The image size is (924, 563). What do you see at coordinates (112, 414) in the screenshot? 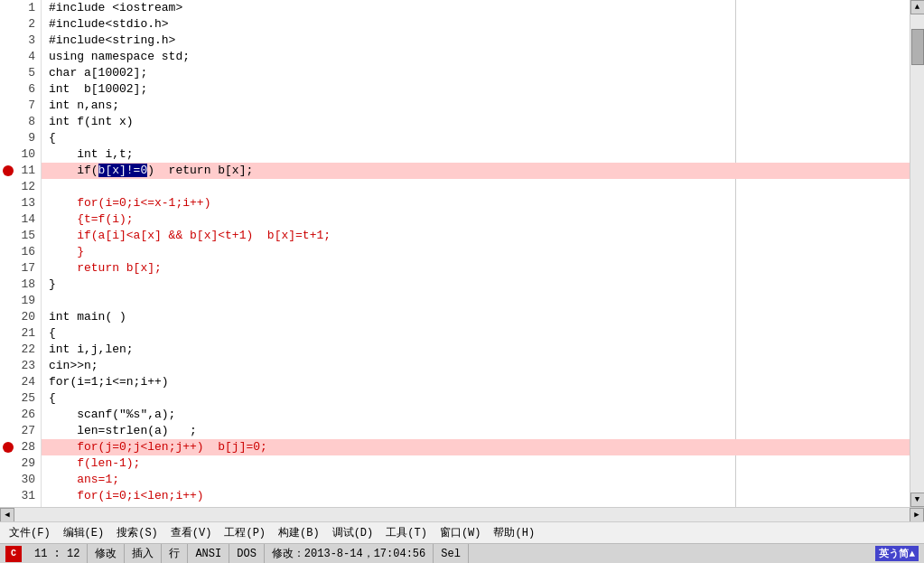
I see `code-text-26: scanf("%s",a);` at bounding box center [112, 414].